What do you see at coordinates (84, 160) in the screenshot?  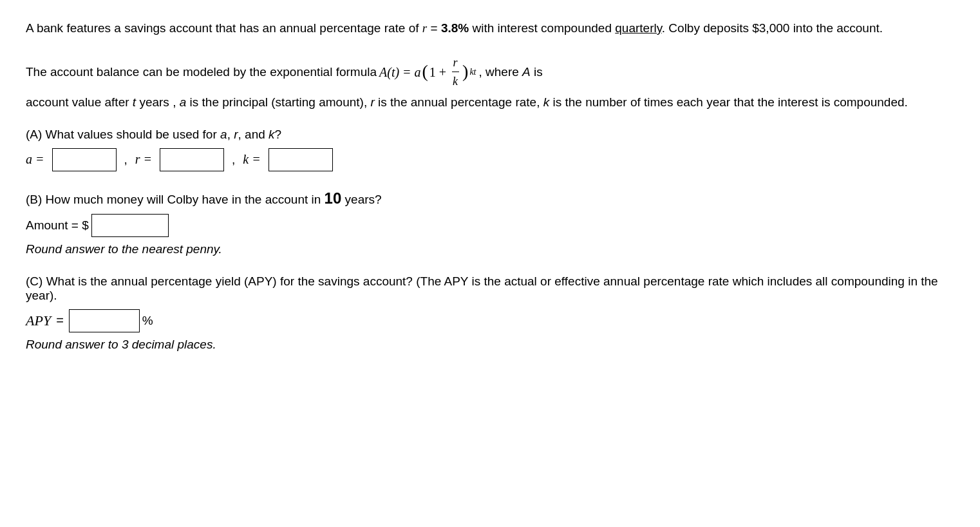 I see `input-a` at bounding box center [84, 160].